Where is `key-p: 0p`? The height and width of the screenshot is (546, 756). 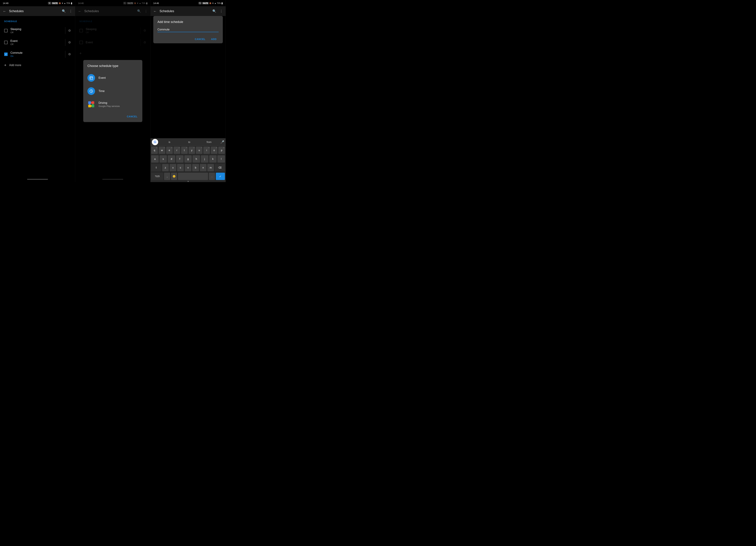
key-p: 0p is located at coordinates (222, 150).